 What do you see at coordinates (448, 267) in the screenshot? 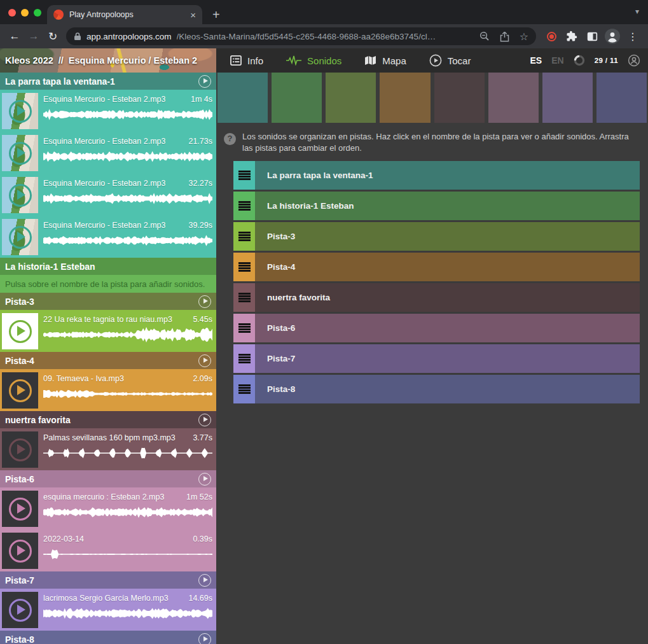
I see `track-row-name-button: Pista-4` at bounding box center [448, 267].